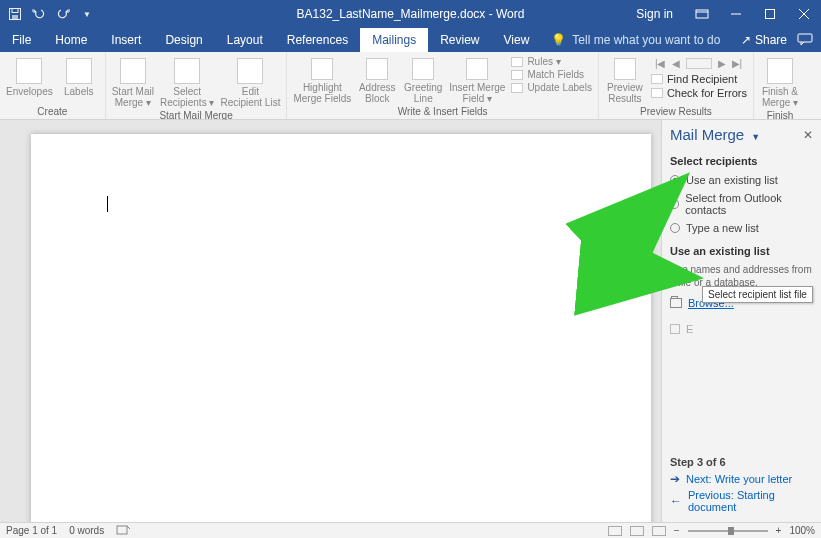  I want to click on section-select-recipients: Select recipients, so click(742, 161).